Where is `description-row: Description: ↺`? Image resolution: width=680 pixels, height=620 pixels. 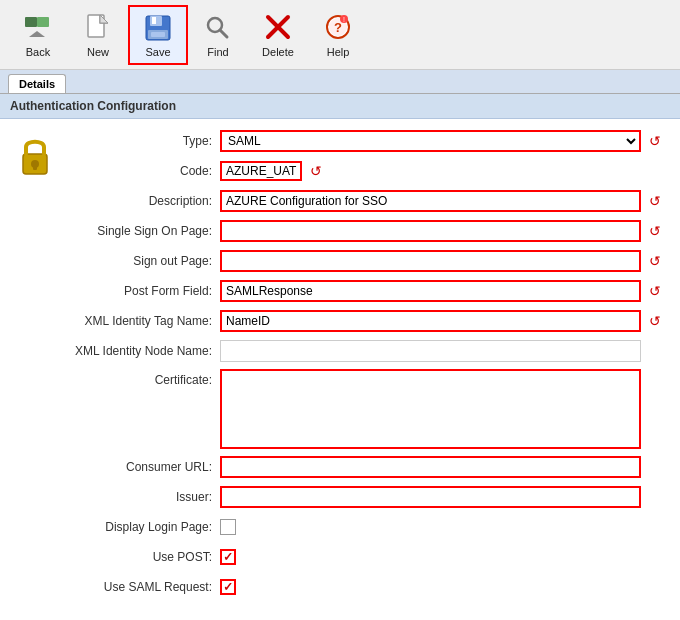 description-row: Description: ↺ is located at coordinates (365, 201).